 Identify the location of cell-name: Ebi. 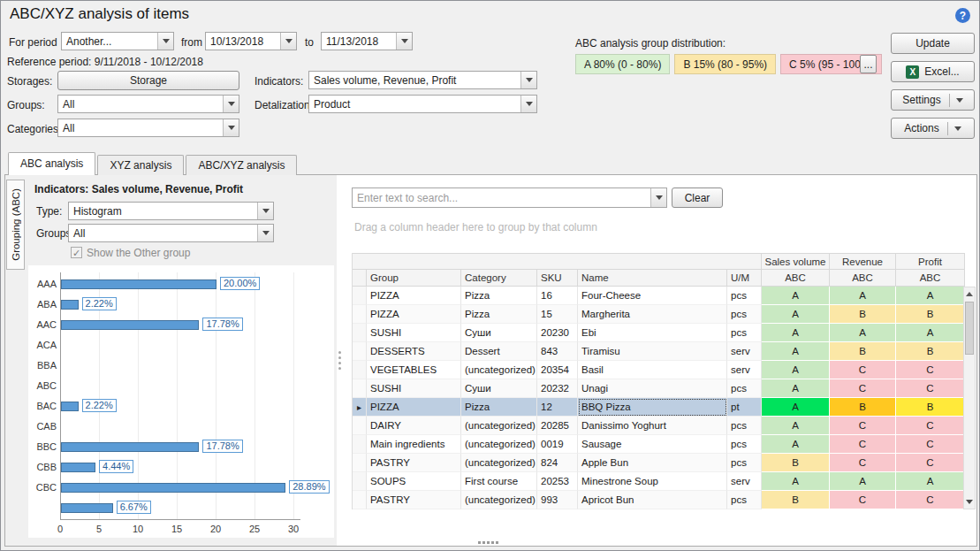
(652, 333).